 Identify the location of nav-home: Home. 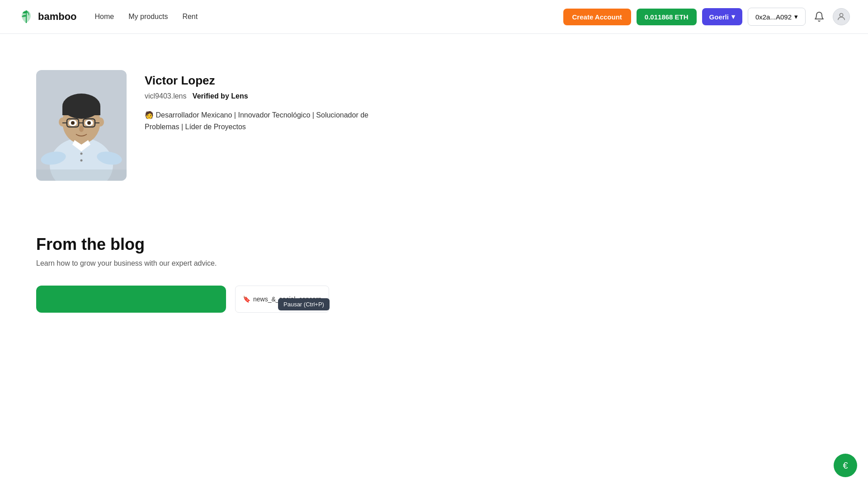
(105, 17).